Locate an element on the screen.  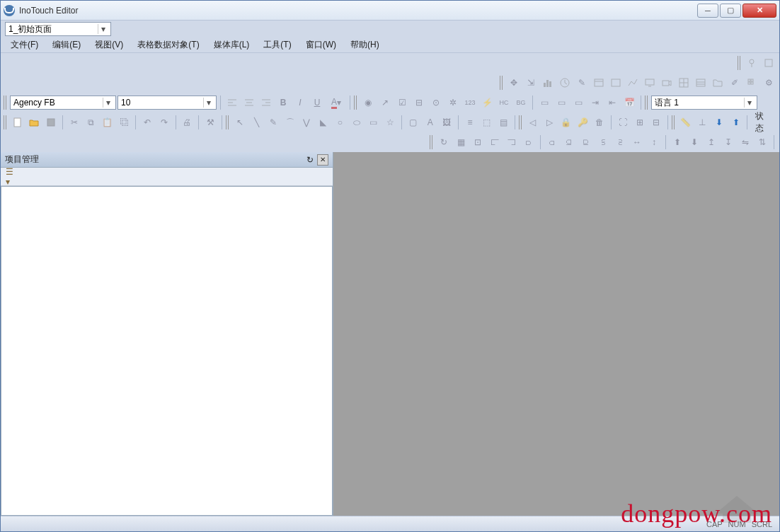
refresh-icon: ↻ is located at coordinates (310, 160).